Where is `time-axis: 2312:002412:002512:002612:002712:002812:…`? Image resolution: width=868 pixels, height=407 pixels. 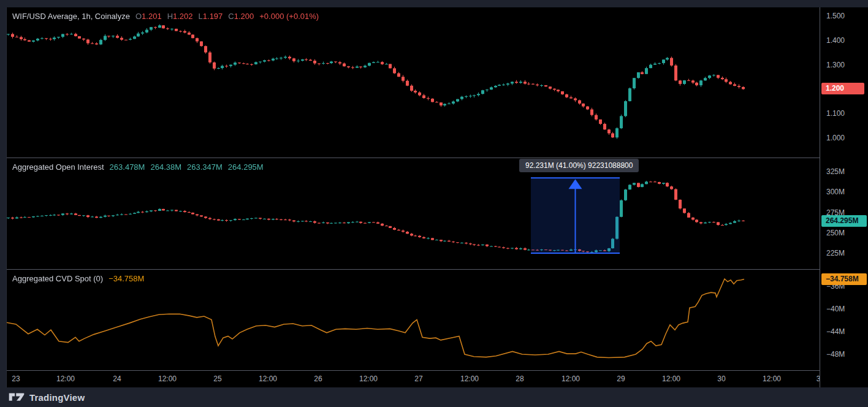
time-axis: 2312:002412:002512:002612:002712:002812:… is located at coordinates (413, 379).